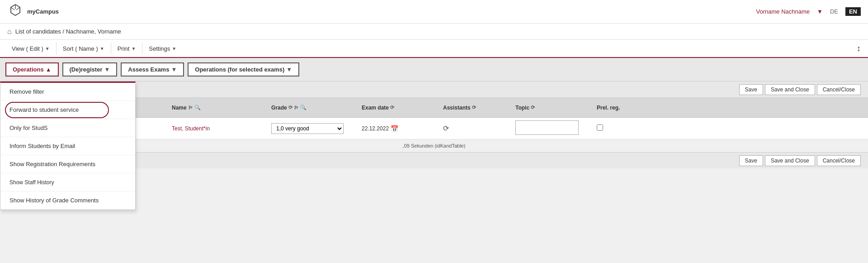 The image size is (868, 263). What do you see at coordinates (68, 128) in the screenshot?
I see `dropdown-item-only-studs: Only for StudS` at bounding box center [68, 128].